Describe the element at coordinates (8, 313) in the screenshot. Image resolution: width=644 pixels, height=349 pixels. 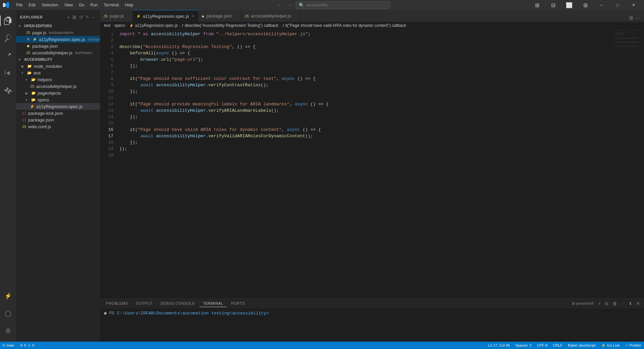
I see `activity-account: ◯` at that location.